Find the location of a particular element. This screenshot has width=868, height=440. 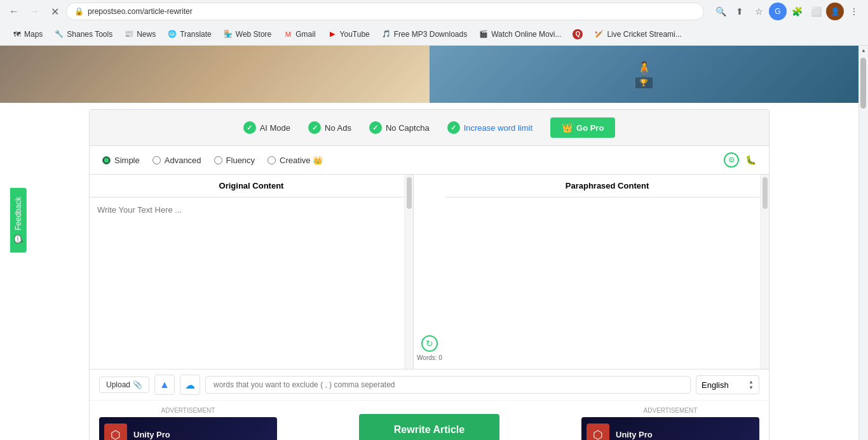

mode-fluency: Fluency is located at coordinates (235, 160).